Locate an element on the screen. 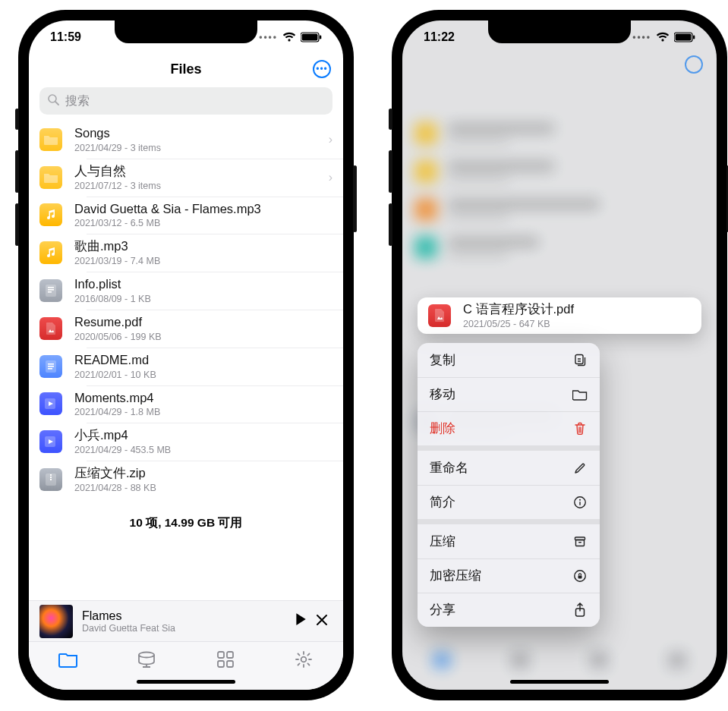 The image size is (728, 711). file-row: README.md2021/02/01 - 10 KB is located at coordinates (186, 367).